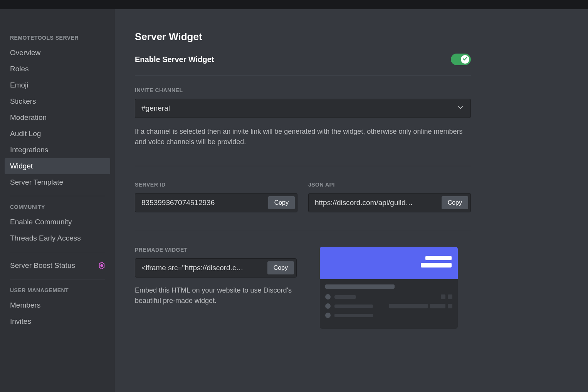  What do you see at coordinates (25, 305) in the screenshot?
I see `sidebar-item-label: Members` at bounding box center [25, 305].